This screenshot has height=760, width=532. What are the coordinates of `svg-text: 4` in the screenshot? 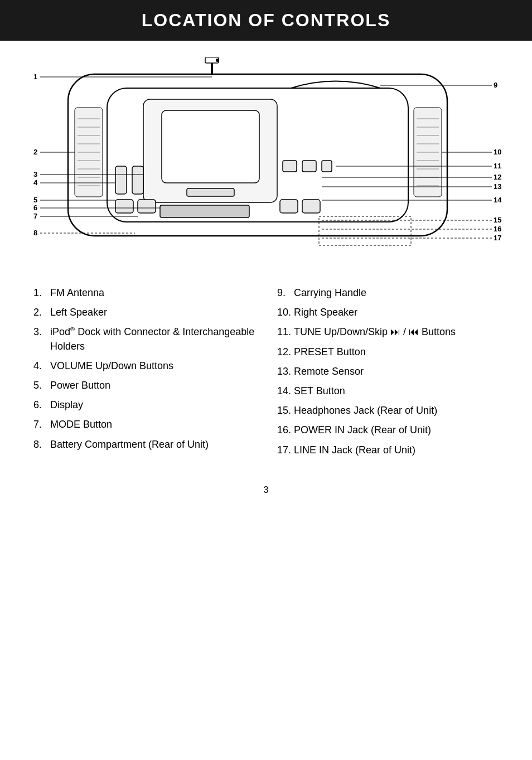 It's located at (36, 183).